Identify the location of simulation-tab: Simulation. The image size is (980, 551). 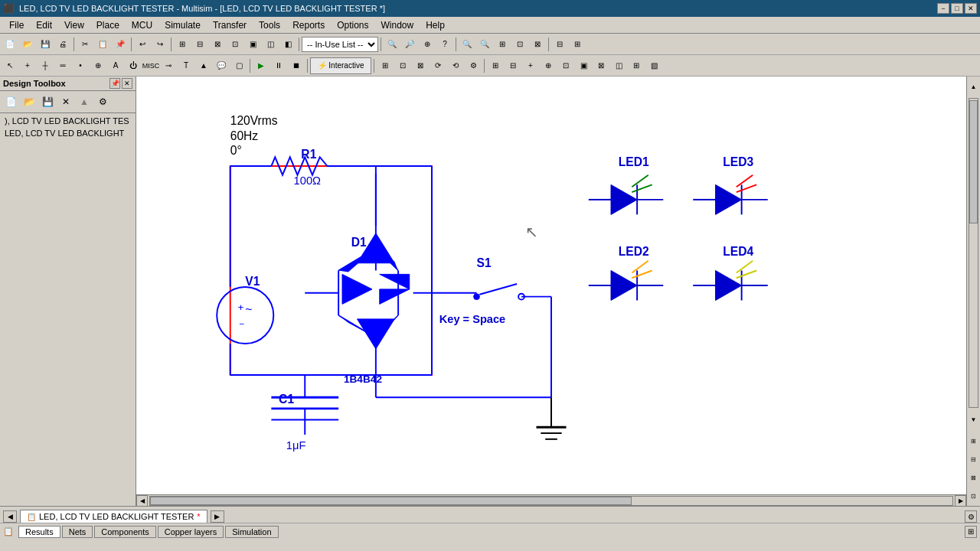
(251, 532).